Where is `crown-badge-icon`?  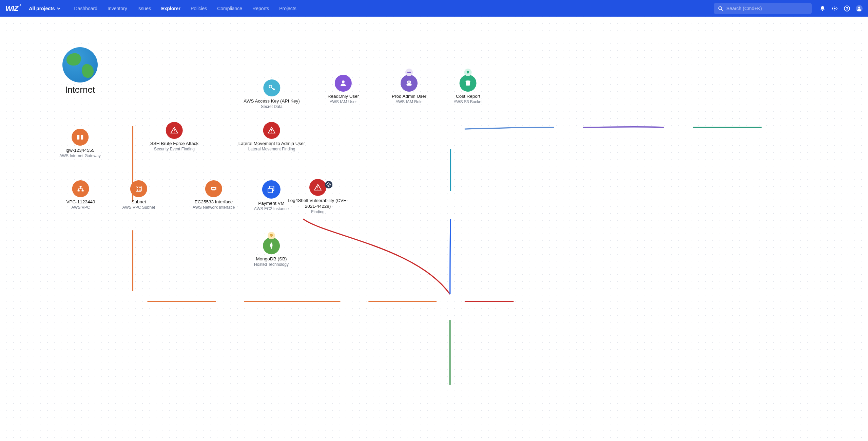
crown-badge-icon is located at coordinates (409, 72).